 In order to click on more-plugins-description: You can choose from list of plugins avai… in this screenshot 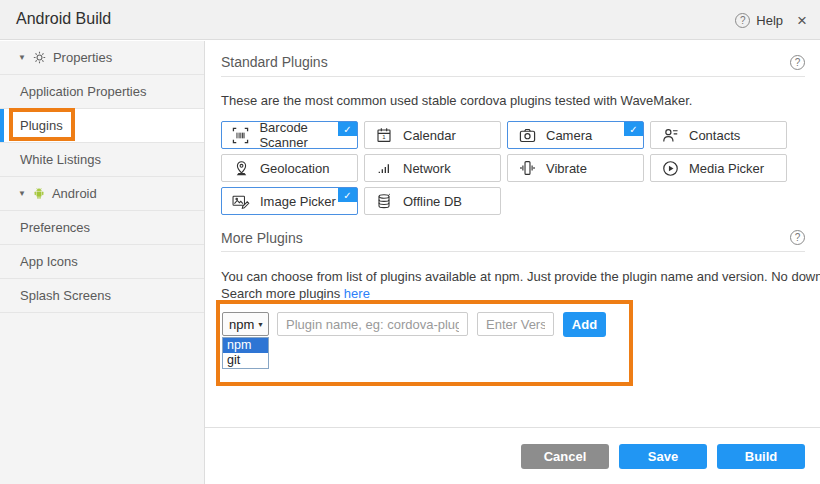, I will do `click(520, 276)`.